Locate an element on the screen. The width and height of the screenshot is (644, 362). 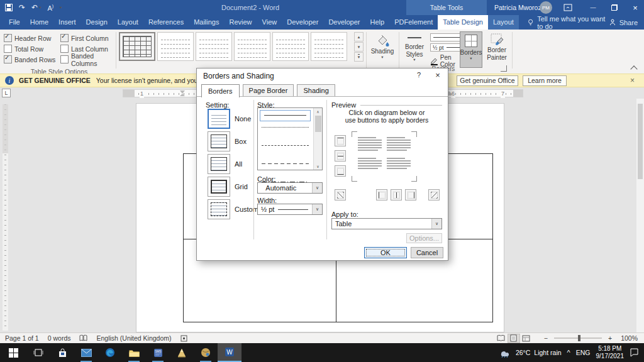
learn-more-button: Learn more is located at coordinates (545, 80).